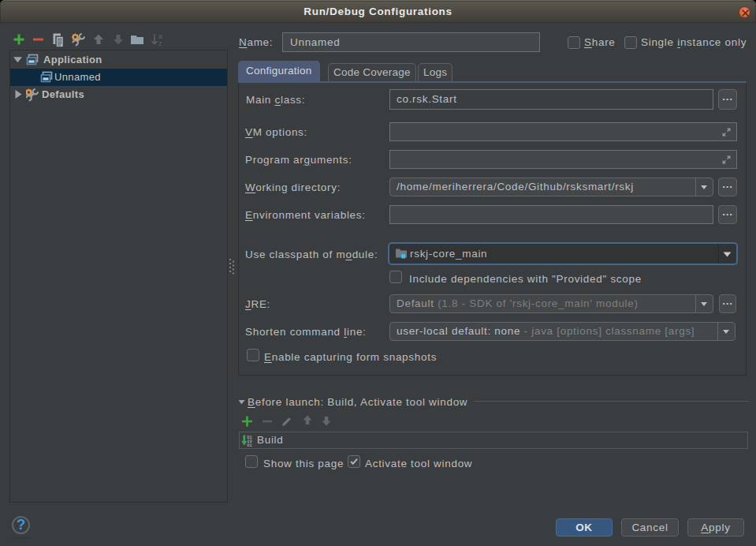  I want to click on svg-text: z, so click(161, 43).